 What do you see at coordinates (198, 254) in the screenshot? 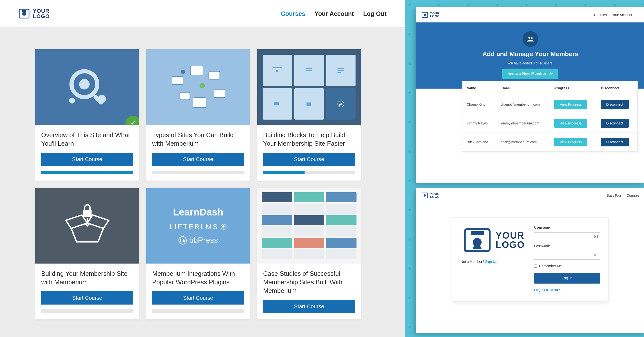
I see `course-card: LearnDash LIFTERLMS bb bbPress Memberium…` at bounding box center [198, 254].